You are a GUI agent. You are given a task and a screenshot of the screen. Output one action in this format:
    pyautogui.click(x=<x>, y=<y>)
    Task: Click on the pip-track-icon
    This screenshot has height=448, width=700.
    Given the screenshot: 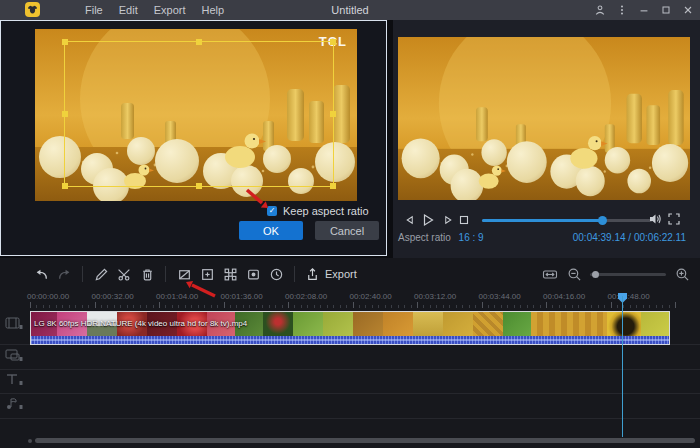 What is the action you would take?
    pyautogui.click(x=15, y=356)
    